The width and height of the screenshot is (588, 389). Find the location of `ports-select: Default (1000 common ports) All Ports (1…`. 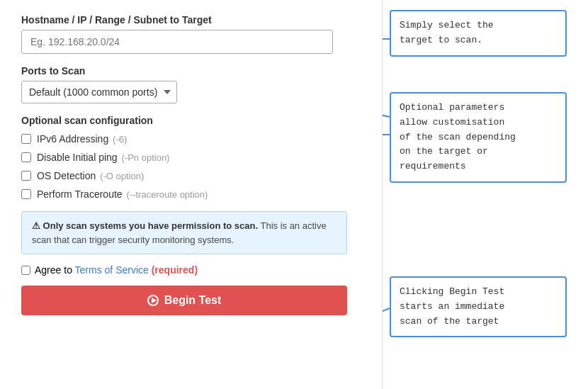

ports-select: Default (1000 common ports) All Ports (1… is located at coordinates (99, 92).